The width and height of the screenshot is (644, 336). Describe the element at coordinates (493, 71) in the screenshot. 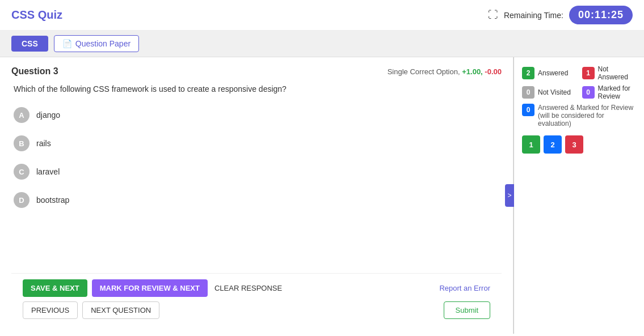

I see `score-negative: -0.00` at that location.